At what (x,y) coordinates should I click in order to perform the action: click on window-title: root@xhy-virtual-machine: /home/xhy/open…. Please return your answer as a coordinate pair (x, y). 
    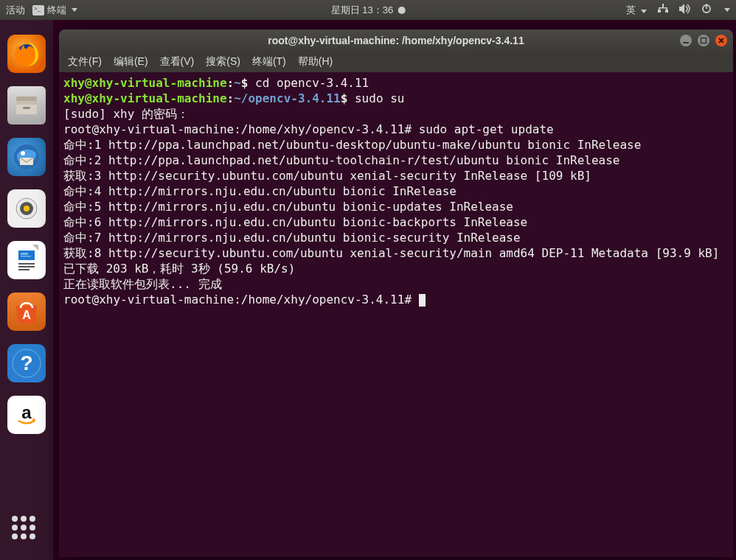
    Looking at the image, I should click on (395, 41).